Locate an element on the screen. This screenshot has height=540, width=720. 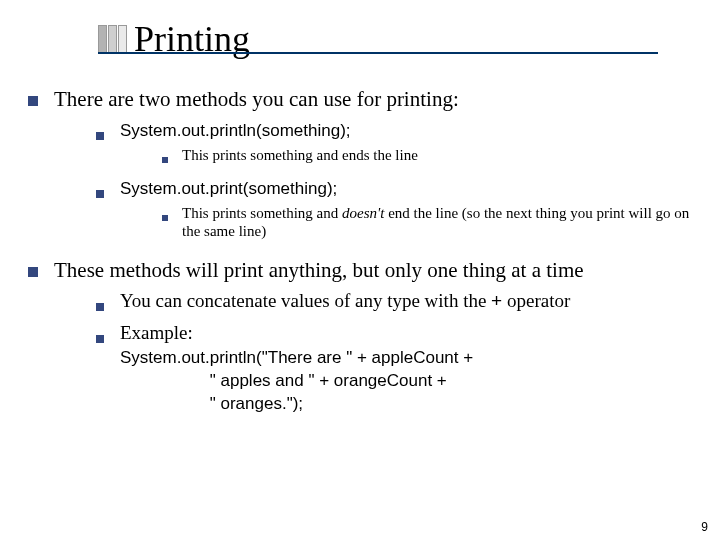
code-text: System.out.print(something); is located at coordinates (228, 188).